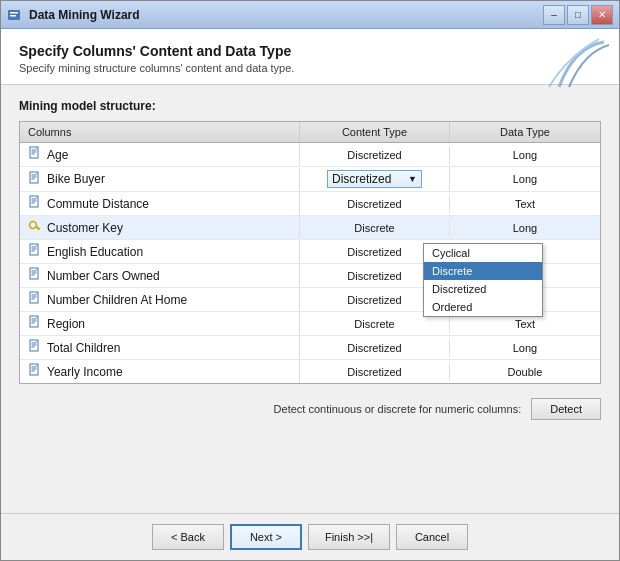 The height and width of the screenshot is (561, 620). I want to click on col-header-content-type: Content Type, so click(375, 132).